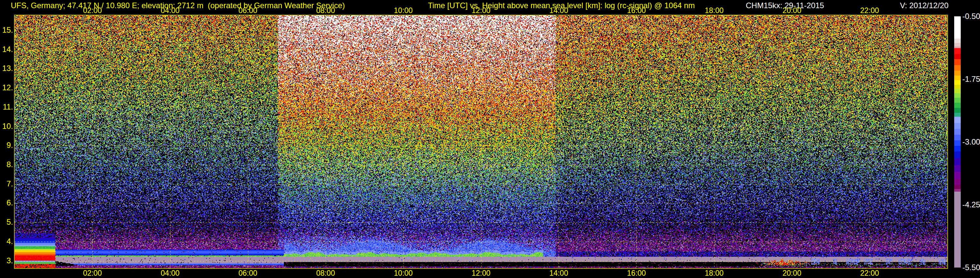 This screenshot has height=278, width=980. What do you see at coordinates (636, 11) in the screenshot?
I see `x-tick-label-top: 16:00` at bounding box center [636, 11].